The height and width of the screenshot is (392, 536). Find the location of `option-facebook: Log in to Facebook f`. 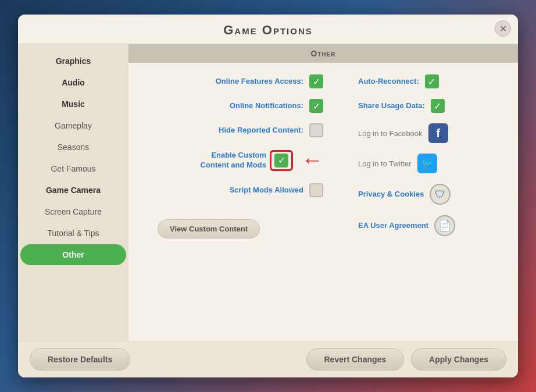

option-facebook: Log in to Facebook f is located at coordinates (417, 133).